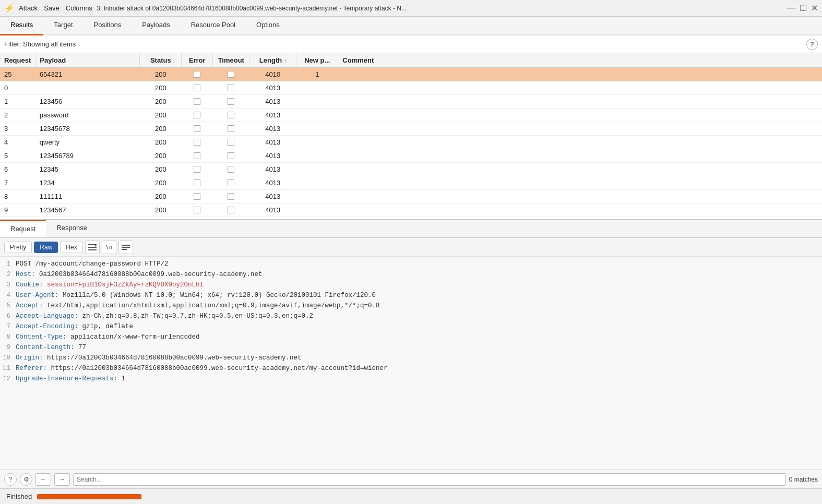  I want to click on tab-target: Target, so click(63, 26).